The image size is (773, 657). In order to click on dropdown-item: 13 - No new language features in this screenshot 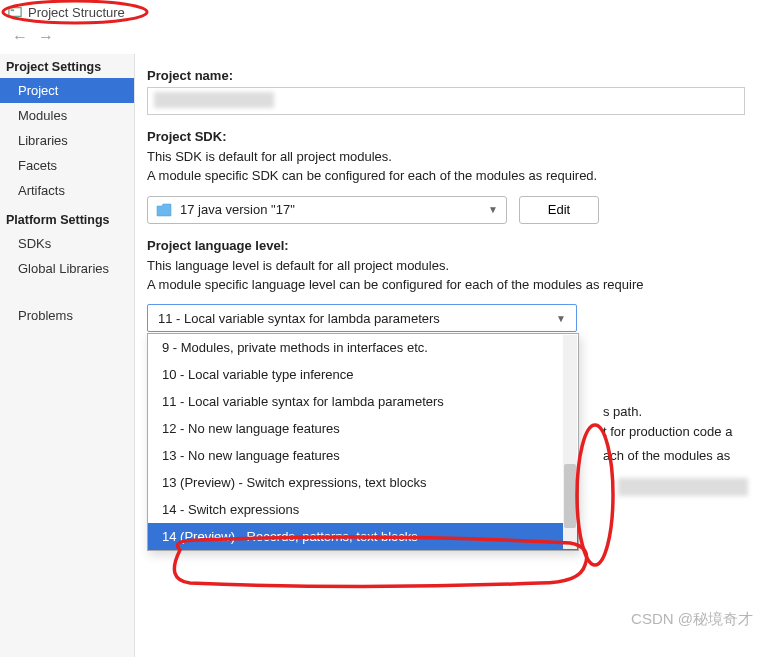, I will do `click(363, 456)`.